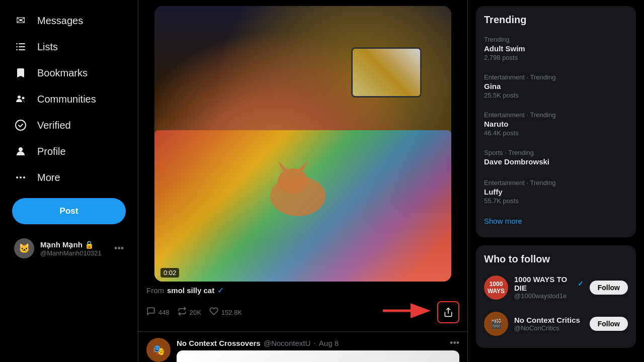  I want to click on trending-category-1: Entertainment · Trending, so click(556, 77).